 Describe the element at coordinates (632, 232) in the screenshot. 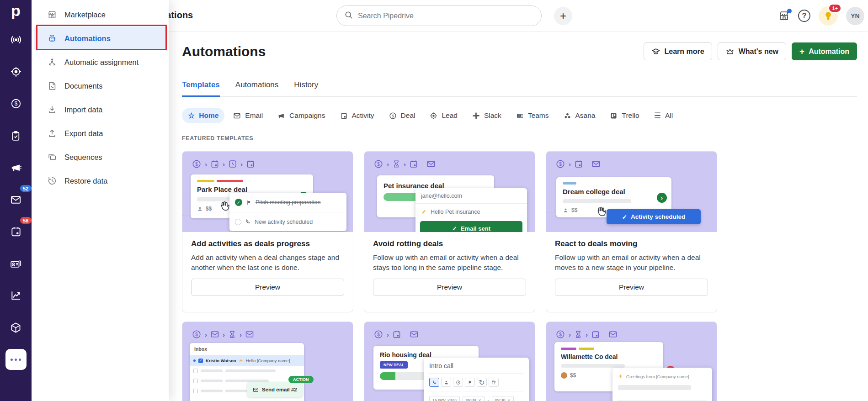

I see `template-card: $ › Dream college deal` at that location.